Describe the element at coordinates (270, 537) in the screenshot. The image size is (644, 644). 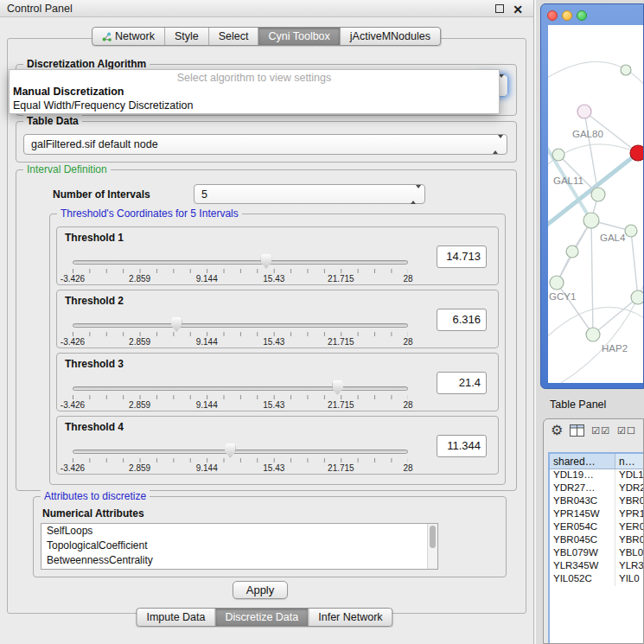
I see `attributes-group: Attributes to discretize Numerical Attri…` at that location.